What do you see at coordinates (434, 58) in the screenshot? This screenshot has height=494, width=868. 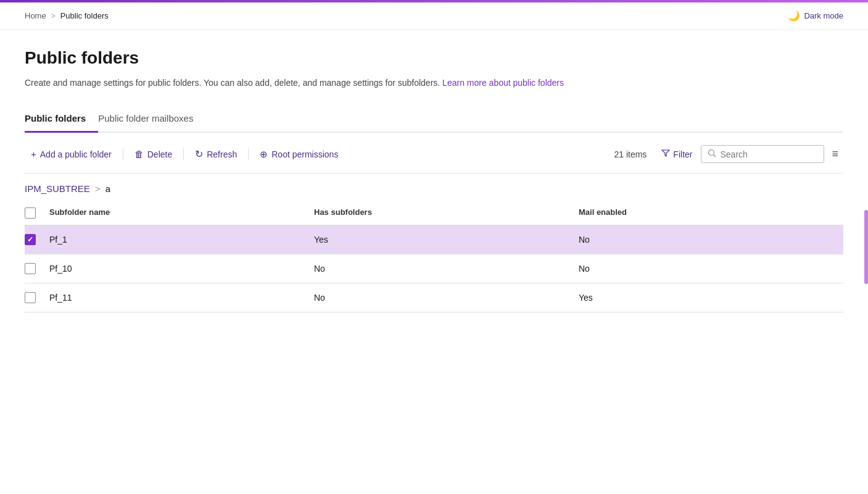 I see `page-title: Public folders` at bounding box center [434, 58].